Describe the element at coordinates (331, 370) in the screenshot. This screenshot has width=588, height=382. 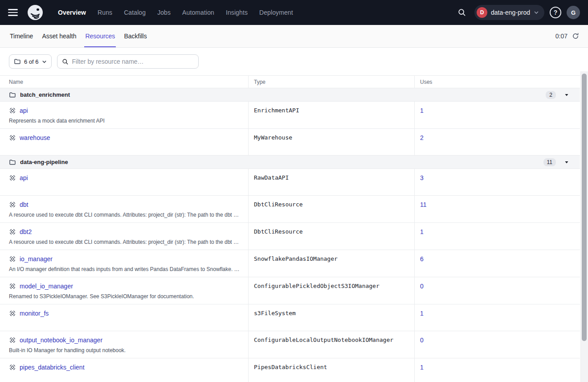
I see `resource-type: PipesDatabricksClient` at that location.